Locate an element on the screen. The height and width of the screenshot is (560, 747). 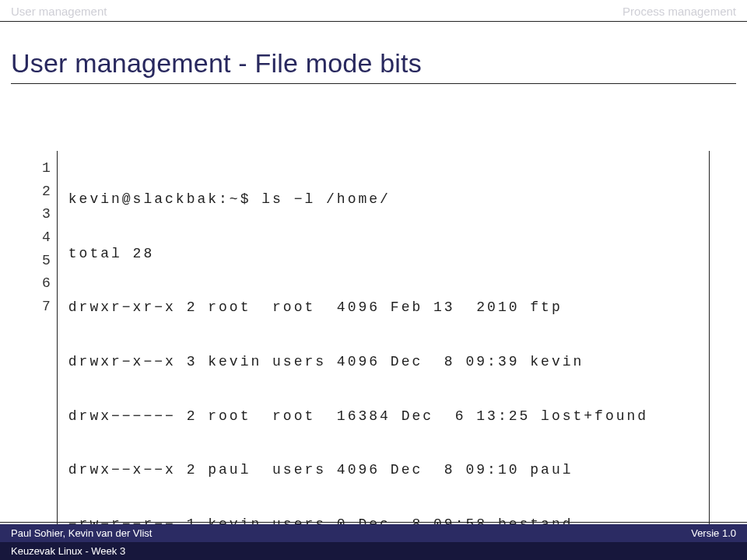
footer-rule is located at coordinates (374, 523).